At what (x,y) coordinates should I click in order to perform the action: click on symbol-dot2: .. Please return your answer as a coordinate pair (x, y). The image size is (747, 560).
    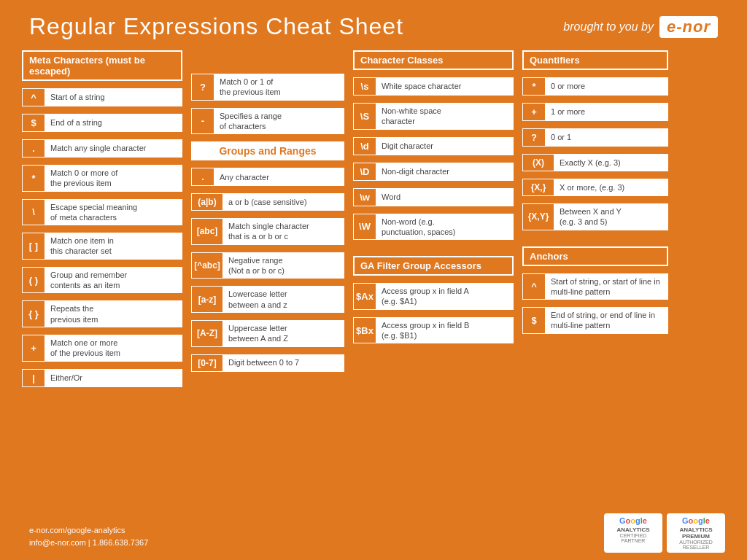
    Looking at the image, I should click on (203, 176).